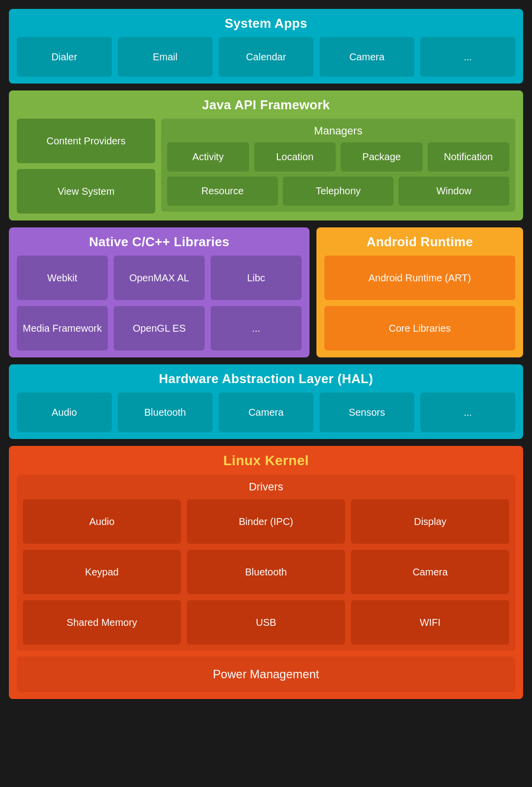 The image size is (532, 787). What do you see at coordinates (468, 57) in the screenshot?
I see `more-box: ...` at bounding box center [468, 57].